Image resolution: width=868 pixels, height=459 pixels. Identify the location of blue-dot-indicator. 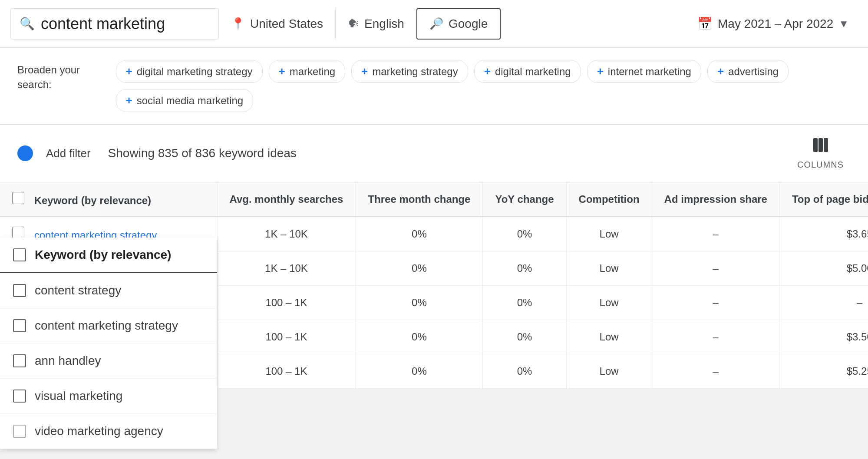
(25, 153).